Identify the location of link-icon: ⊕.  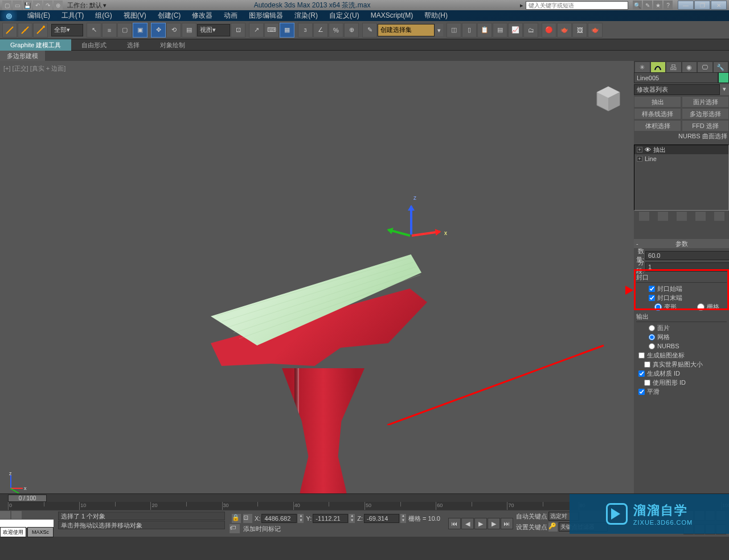
(58, 5).